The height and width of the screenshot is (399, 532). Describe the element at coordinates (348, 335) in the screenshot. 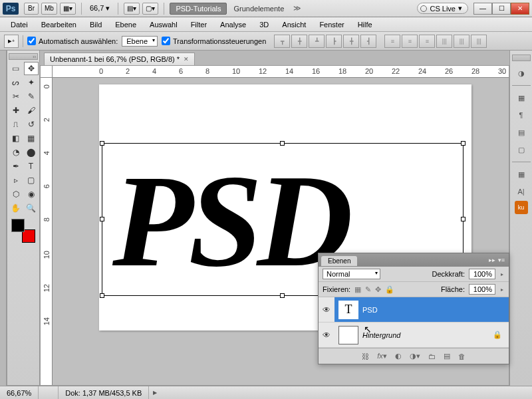

I see `layer-thumb` at that location.